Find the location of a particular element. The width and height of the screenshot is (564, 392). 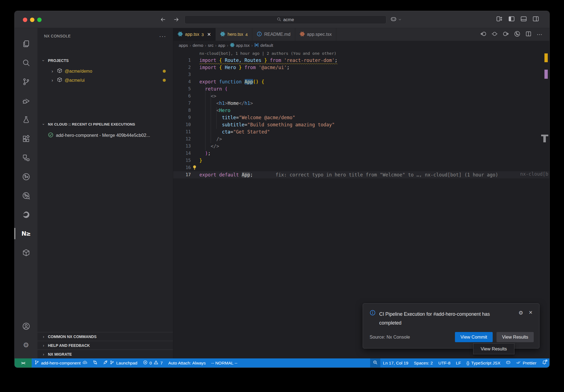

nav-back-circle-icon is located at coordinates (483, 34).